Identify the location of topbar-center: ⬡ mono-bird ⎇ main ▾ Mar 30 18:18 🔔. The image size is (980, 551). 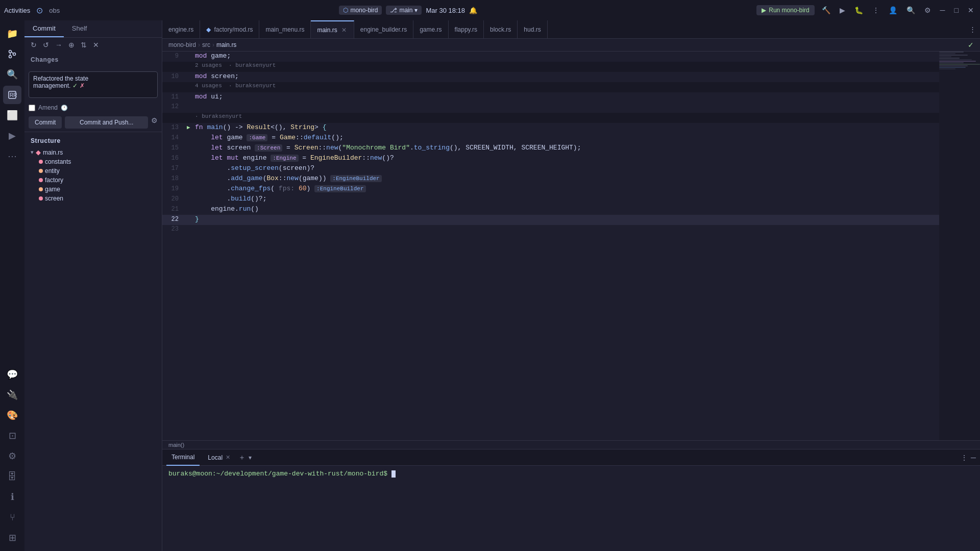
(408, 10).